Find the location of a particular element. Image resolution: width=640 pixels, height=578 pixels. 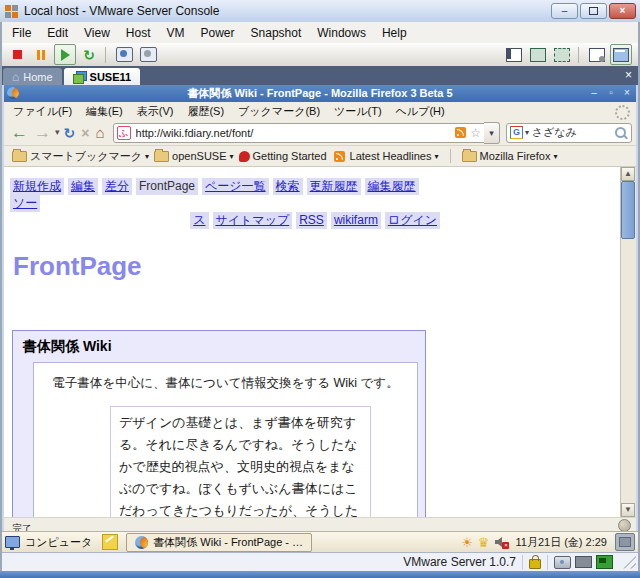

search-go-icon is located at coordinates (620, 132).